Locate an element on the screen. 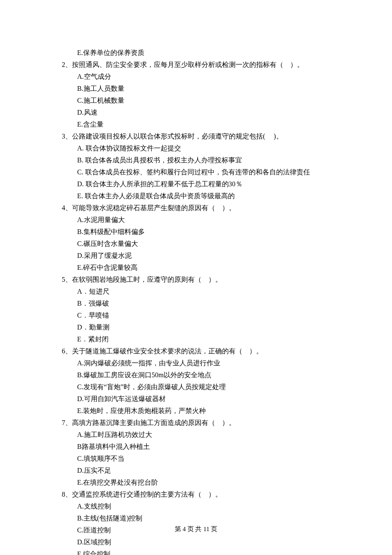  q2-num: 2、 is located at coordinates (67, 65).